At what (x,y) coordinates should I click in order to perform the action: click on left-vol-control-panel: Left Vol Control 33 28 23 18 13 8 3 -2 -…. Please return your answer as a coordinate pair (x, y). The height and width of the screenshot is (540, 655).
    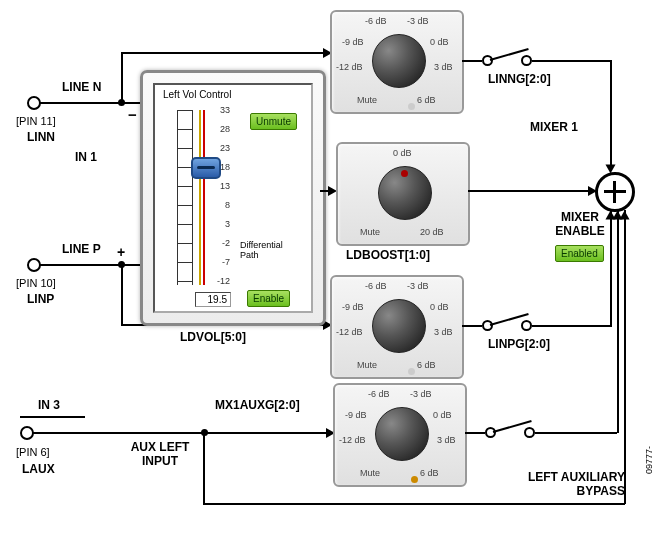
    Looking at the image, I should click on (233, 198).